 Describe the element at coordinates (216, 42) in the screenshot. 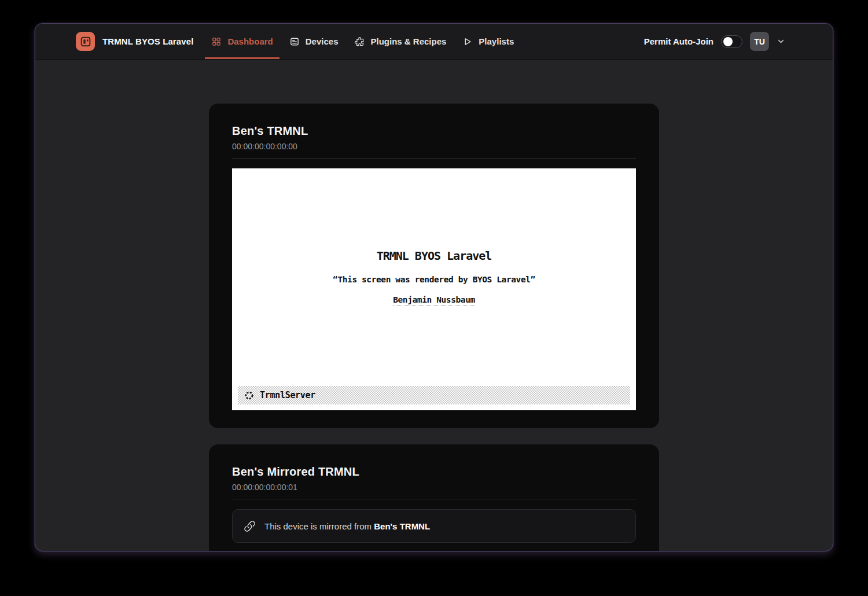

I see `grid-icon` at that location.